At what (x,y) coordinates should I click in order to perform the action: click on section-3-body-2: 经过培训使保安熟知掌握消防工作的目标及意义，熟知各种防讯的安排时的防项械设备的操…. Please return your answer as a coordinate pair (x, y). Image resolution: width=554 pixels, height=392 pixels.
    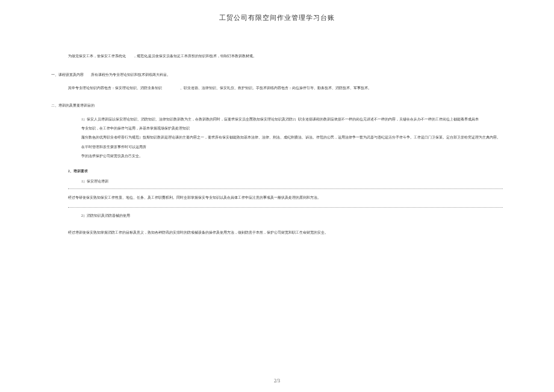
    Looking at the image, I should click on (277, 233).